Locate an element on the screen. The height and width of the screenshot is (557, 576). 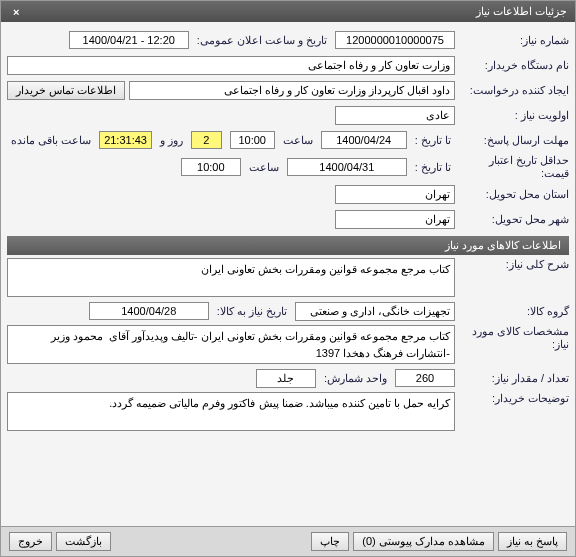
buyer-notes-label: توضیحات خریدار: is located at coordinates (514, 398).